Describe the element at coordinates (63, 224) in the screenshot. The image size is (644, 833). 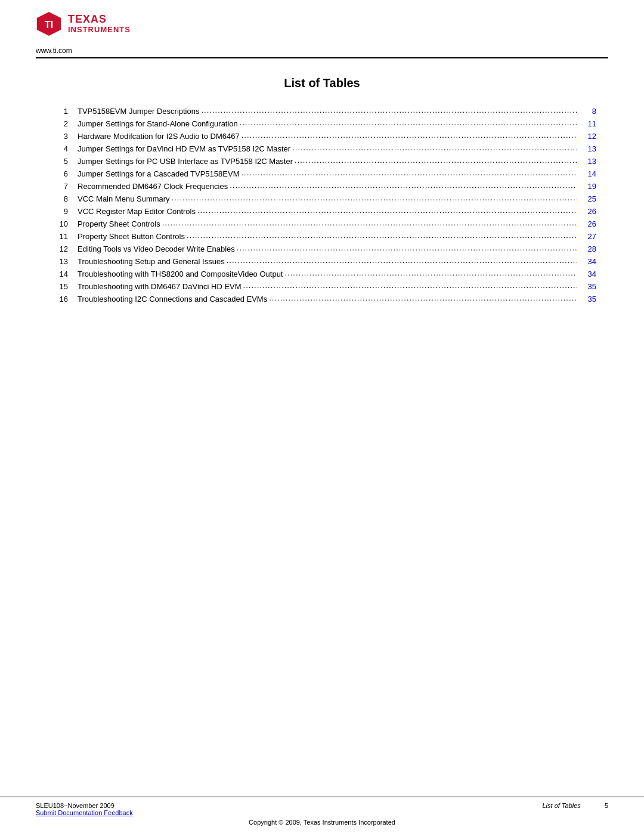
I see `toc-entry-num: 10` at that location.